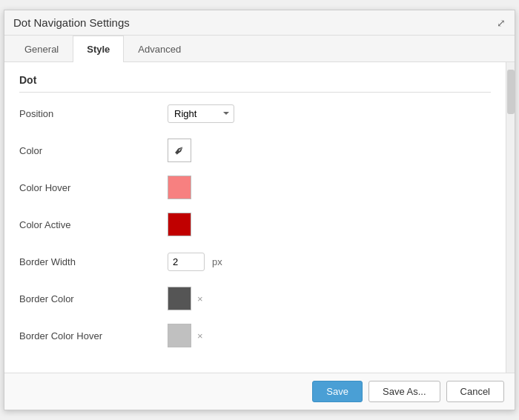  Describe the element at coordinates (179, 150) in the screenshot. I see `eyedropper-icon: ✒` at that location.